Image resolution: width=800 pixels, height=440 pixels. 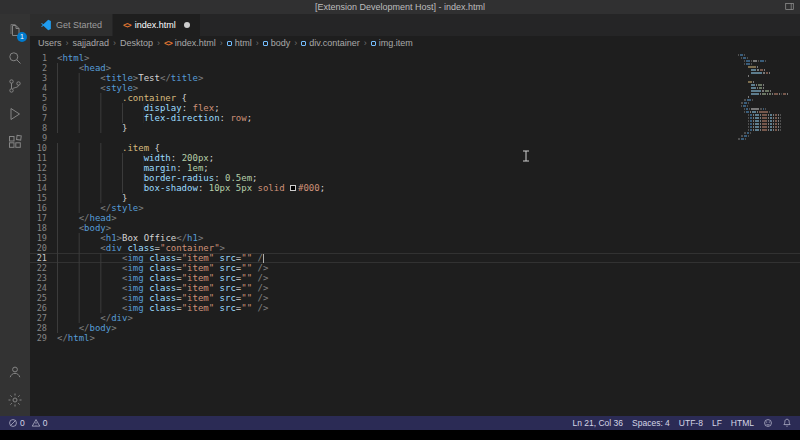 I want to click on language-mode: HTML, so click(x=742, y=423).